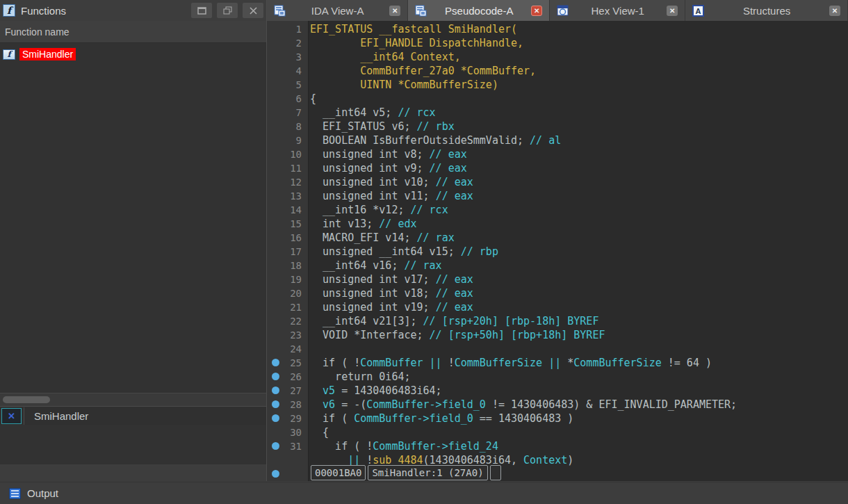  Describe the element at coordinates (292, 293) in the screenshot. I see `line-number: 20` at that location.